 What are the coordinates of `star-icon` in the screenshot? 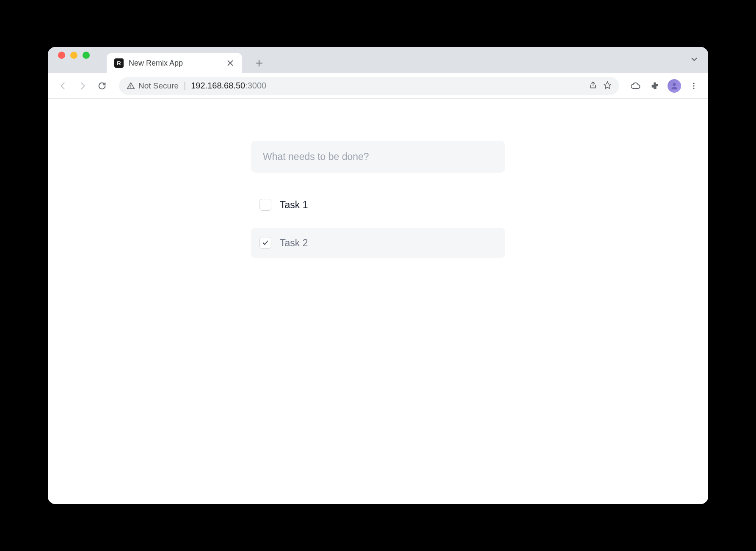 It's located at (607, 86).